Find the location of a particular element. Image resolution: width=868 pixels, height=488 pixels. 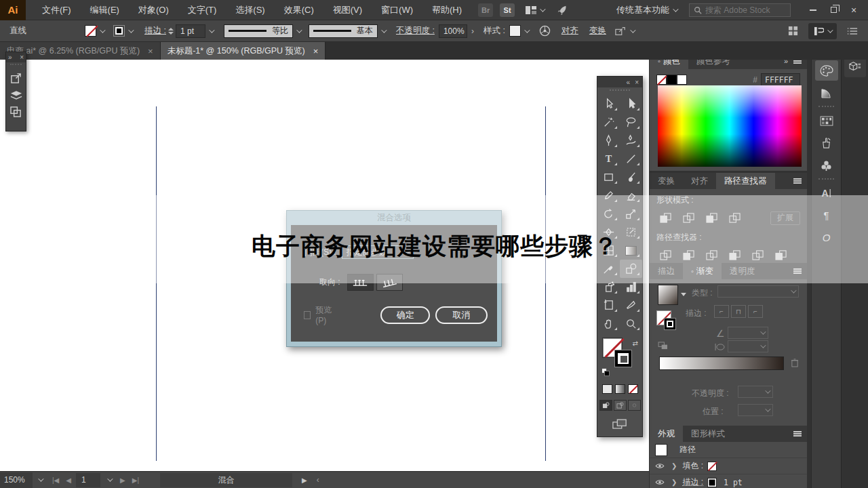

status-tool-indicator: 混合 is located at coordinates (226, 480).